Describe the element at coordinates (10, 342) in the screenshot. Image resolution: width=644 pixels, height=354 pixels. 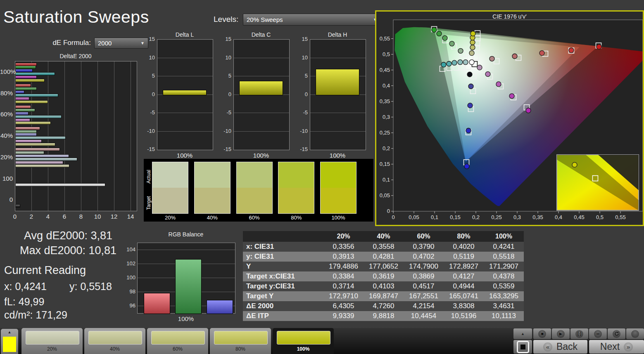
I see `current-color-tile: ▲` at that location.